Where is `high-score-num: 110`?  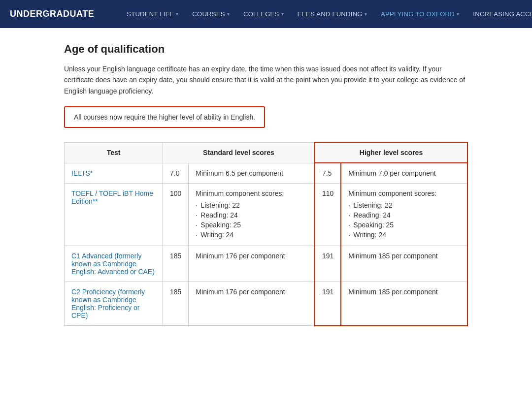 high-score-num: 110 is located at coordinates (328, 215).